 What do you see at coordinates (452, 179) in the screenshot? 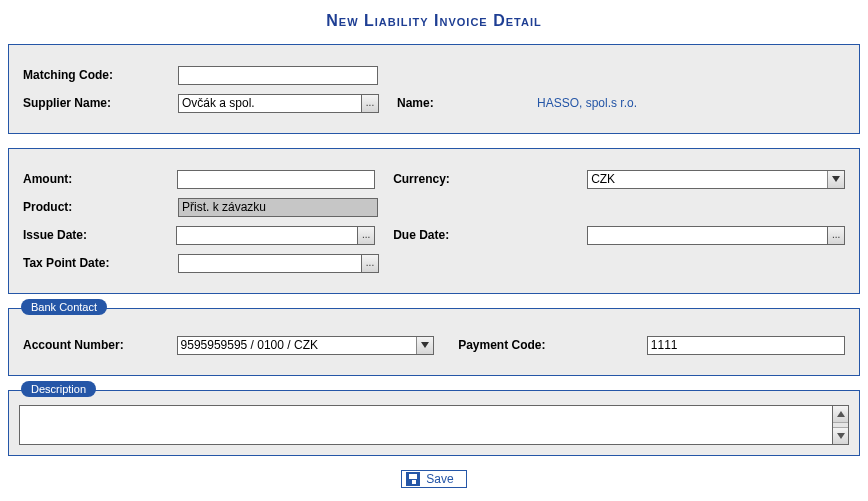
I see `currency-label: Currency:` at bounding box center [452, 179].